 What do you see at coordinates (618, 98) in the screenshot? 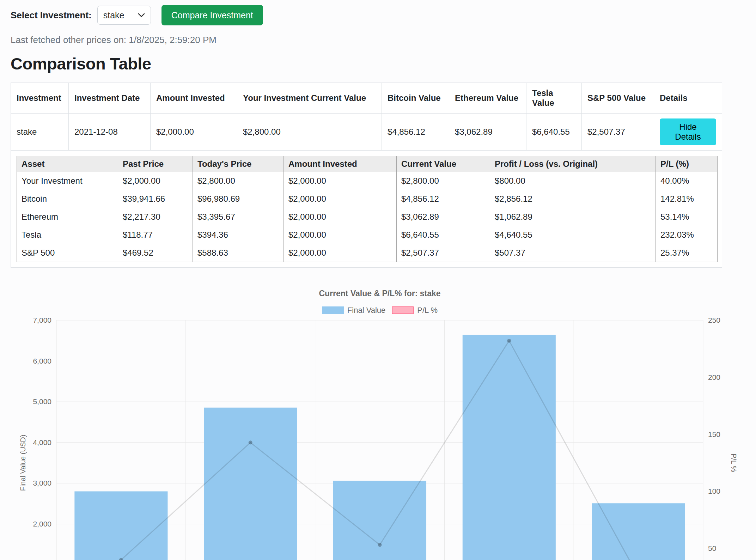
I see `col-header-sp500-value: S&P 500 Value` at bounding box center [618, 98].